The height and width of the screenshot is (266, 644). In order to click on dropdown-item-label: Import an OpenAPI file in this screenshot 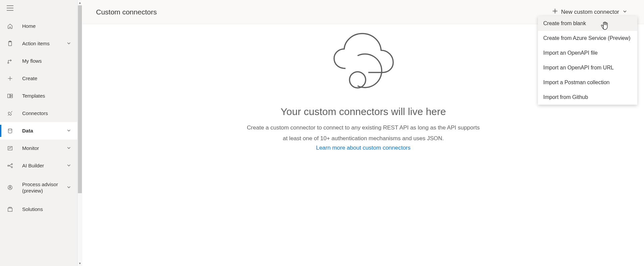, I will do `click(570, 53)`.